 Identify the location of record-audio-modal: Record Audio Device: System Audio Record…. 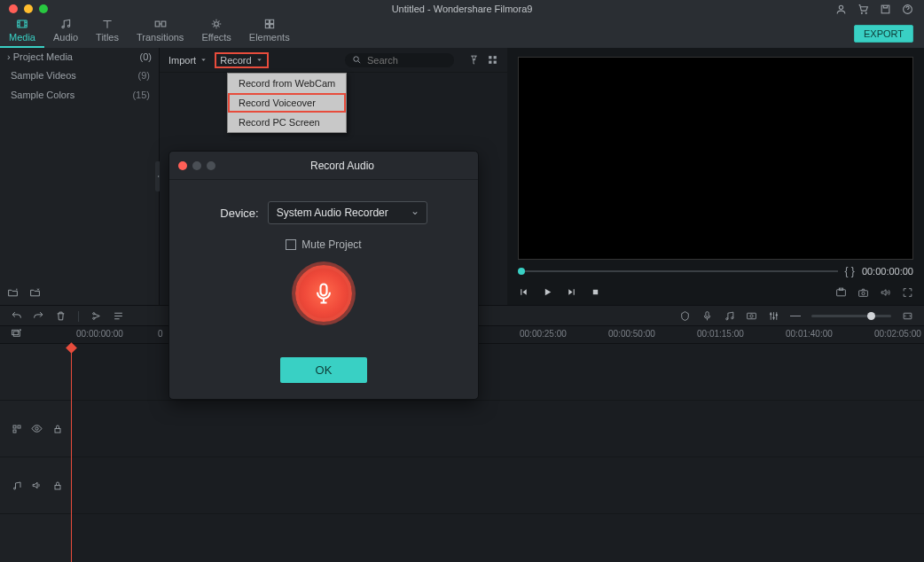
(324, 275).